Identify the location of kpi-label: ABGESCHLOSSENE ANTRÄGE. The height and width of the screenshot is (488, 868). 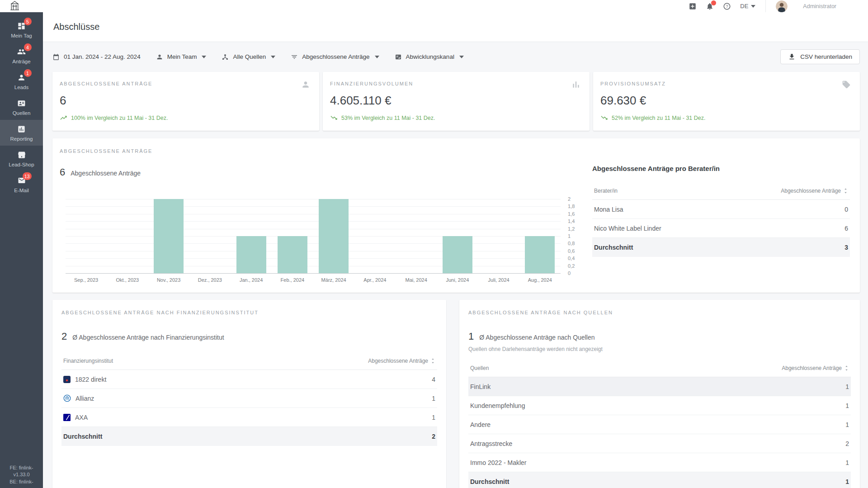
(184, 84).